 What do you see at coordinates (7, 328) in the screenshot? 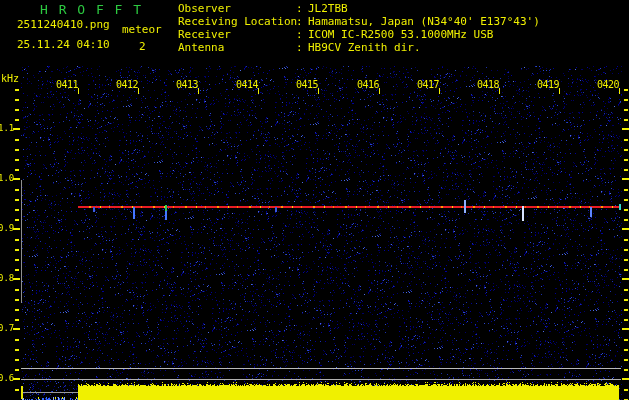
I see `freq-tick-label: 0.7` at bounding box center [7, 328].